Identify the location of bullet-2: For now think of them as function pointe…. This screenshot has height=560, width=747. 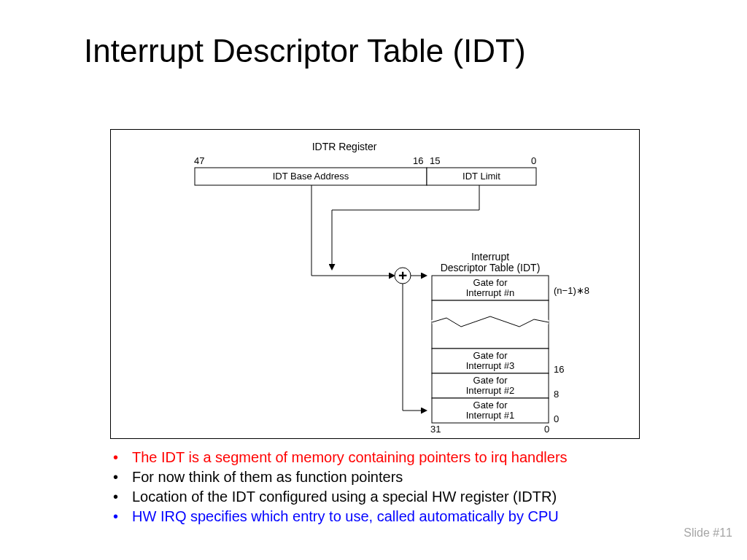
(340, 477).